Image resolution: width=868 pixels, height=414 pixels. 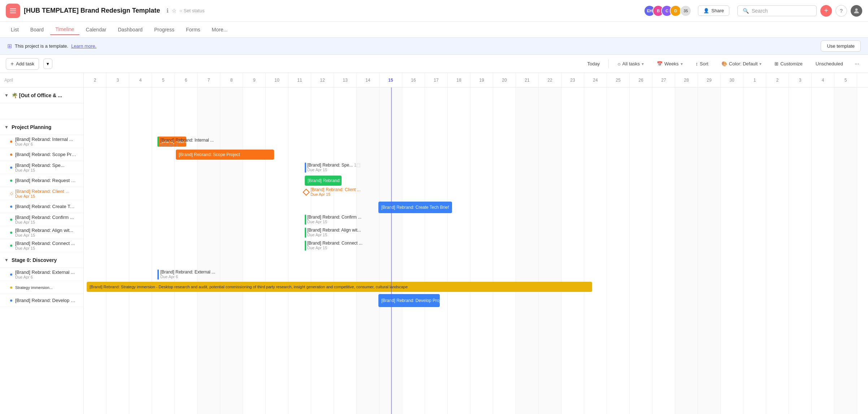 What do you see at coordinates (857, 64) in the screenshot?
I see `toolbar-more-button: ···` at bounding box center [857, 64].